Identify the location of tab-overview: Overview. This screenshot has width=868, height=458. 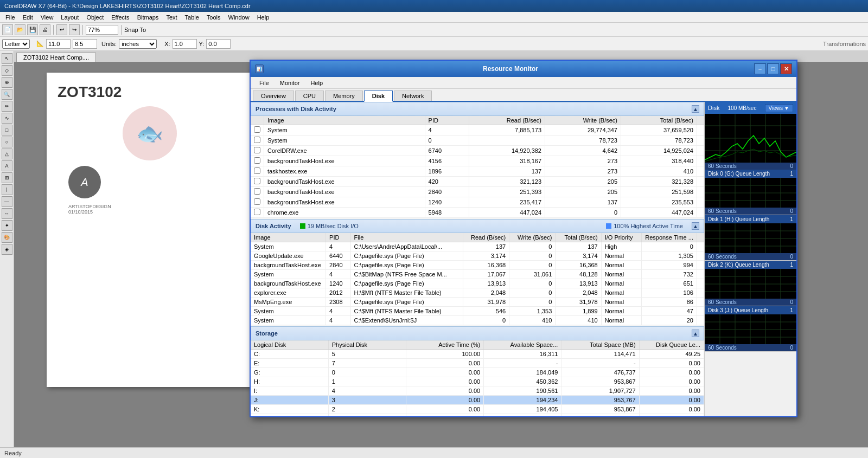
(273, 95).